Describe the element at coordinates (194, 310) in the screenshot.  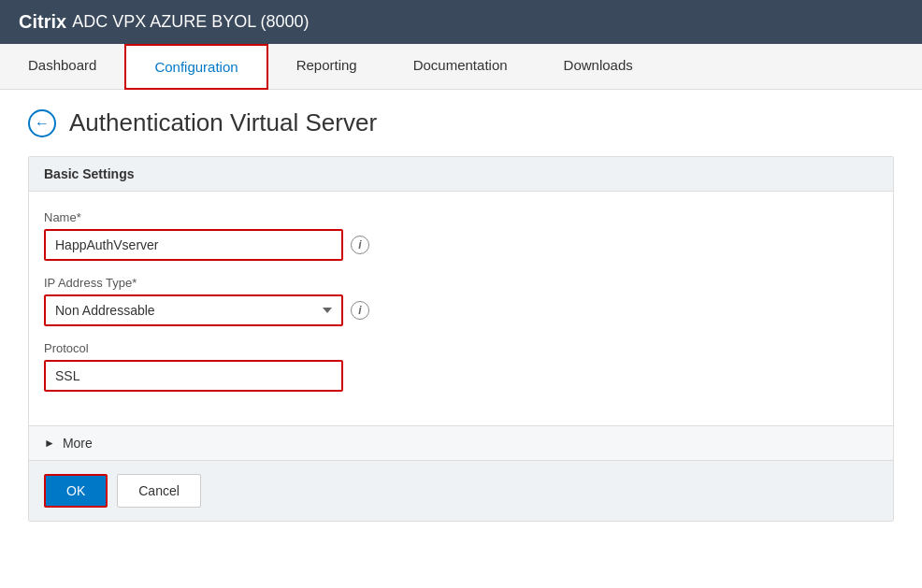
I see `ip-address-type-select: Non Addressable IPv4 IPv6` at that location.